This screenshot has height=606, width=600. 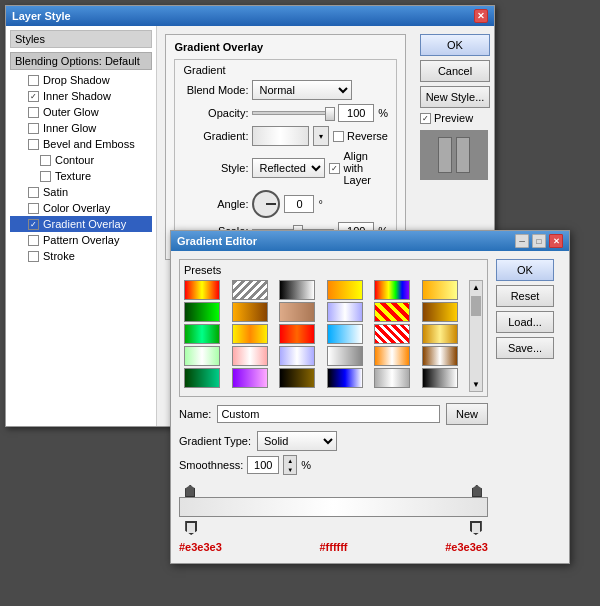 What do you see at coordinates (81, 80) in the screenshot?
I see `sidebar-item-drop-shadow: Drop Shadow` at bounding box center [81, 80].